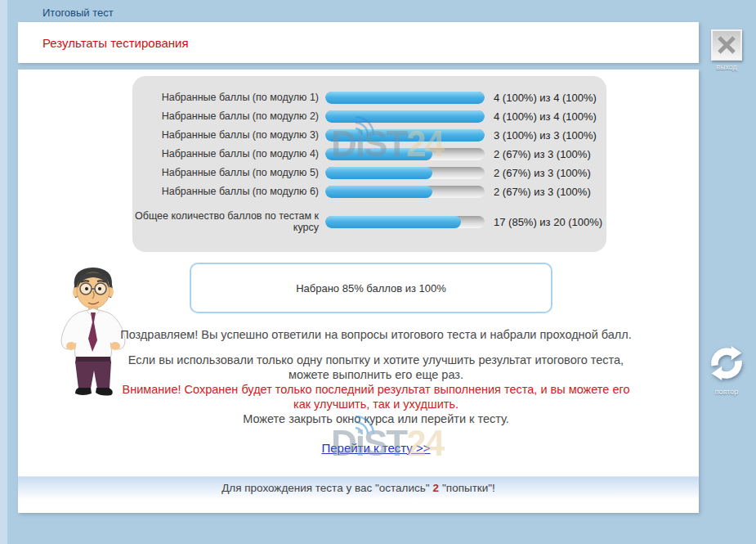  What do you see at coordinates (469, 488) in the screenshot?
I see `attempts-suffix: "попытки"!` at bounding box center [469, 488].